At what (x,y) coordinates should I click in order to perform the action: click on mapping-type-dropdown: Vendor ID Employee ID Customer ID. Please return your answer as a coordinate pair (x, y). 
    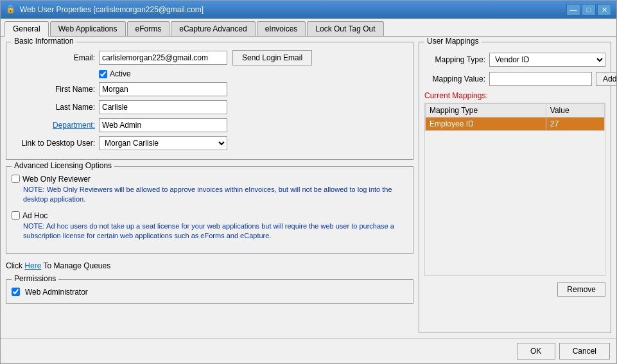
    Looking at the image, I should click on (547, 60).